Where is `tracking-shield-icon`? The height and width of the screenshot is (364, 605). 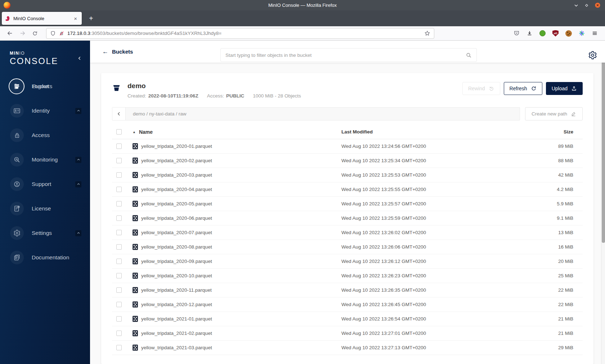
tracking-shield-icon is located at coordinates (53, 33).